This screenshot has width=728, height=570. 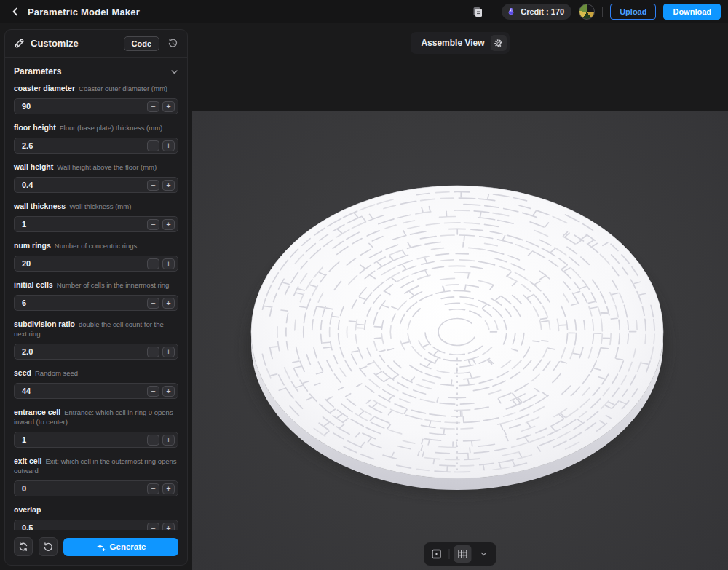 What do you see at coordinates (26, 106) in the screenshot?
I see `parameter-value: 90` at bounding box center [26, 106].